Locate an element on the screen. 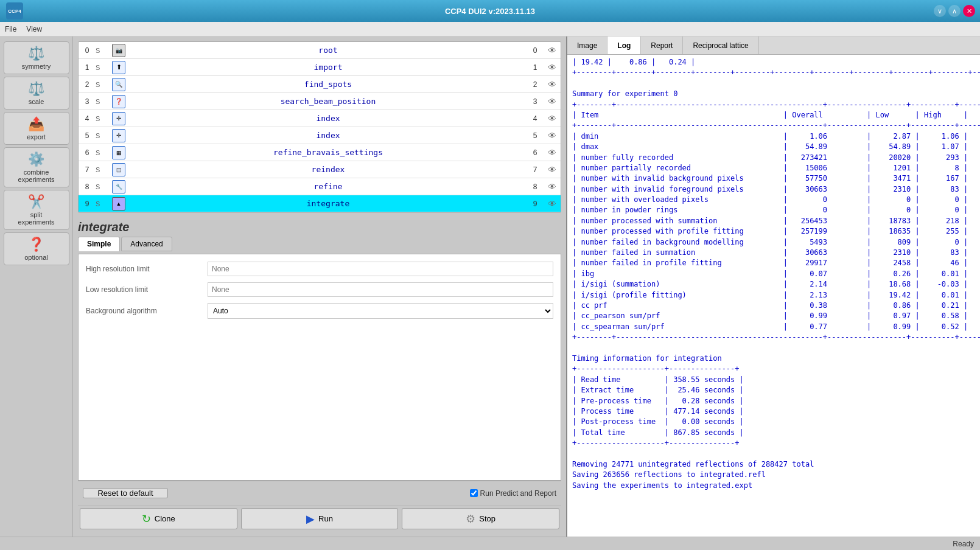 This screenshot has height=550, width=980. row-name: import is located at coordinates (328, 67).